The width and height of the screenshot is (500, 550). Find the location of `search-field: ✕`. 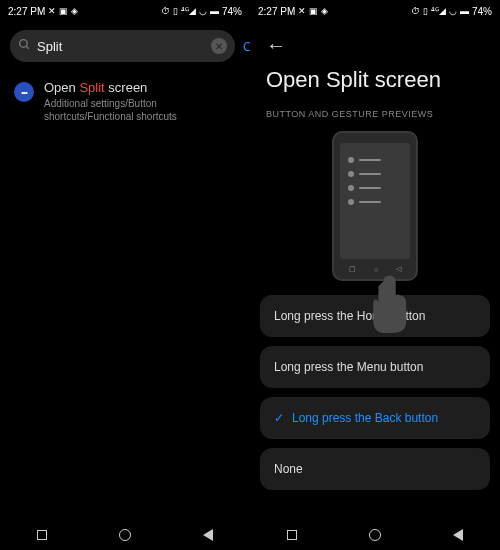

search-field: ✕ is located at coordinates (122, 46).